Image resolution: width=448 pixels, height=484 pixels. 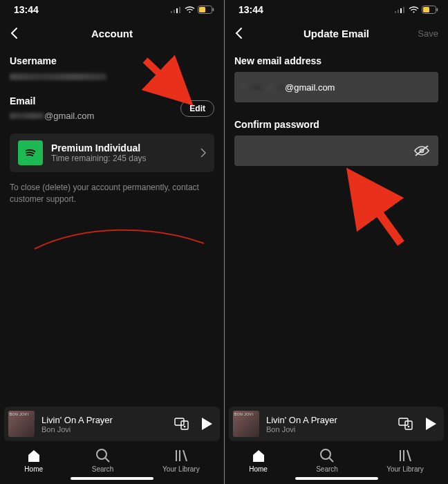 What do you see at coordinates (58, 77) in the screenshot?
I see `username-value-redacted` at bounding box center [58, 77].